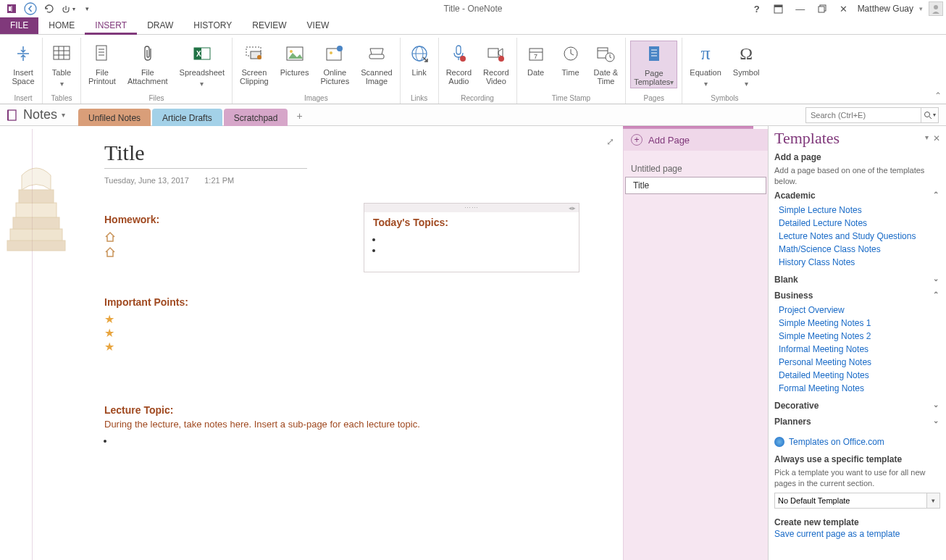  I want to click on important-points-heading: Important Points:, so click(336, 302).